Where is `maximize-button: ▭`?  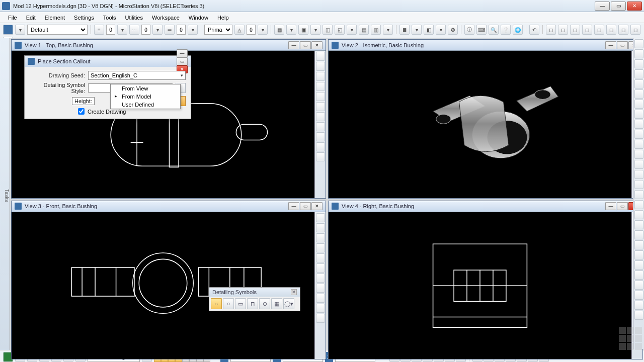
maximize-button: ▭ is located at coordinates (618, 6).